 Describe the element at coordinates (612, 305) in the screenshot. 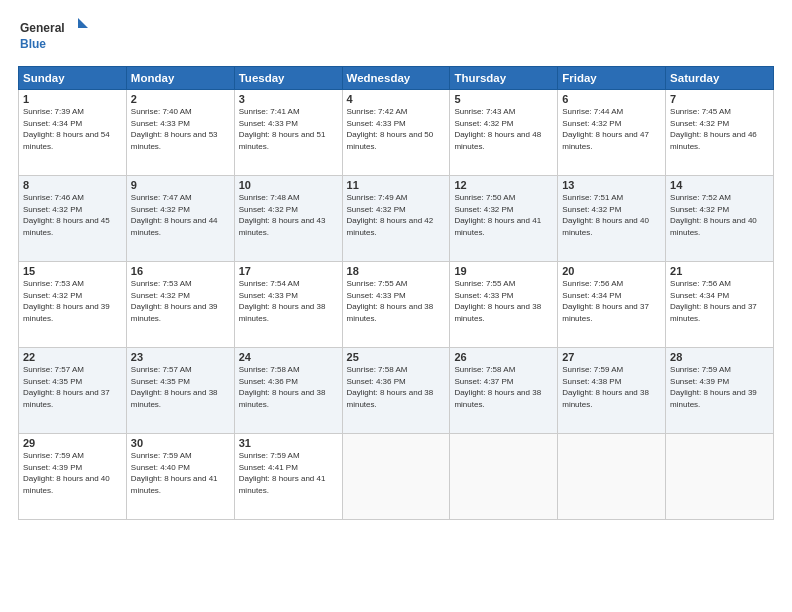

I see `day-cell: 20Sunrise: 7:56 AM Sunset: 4:34 PM Dayli…` at that location.